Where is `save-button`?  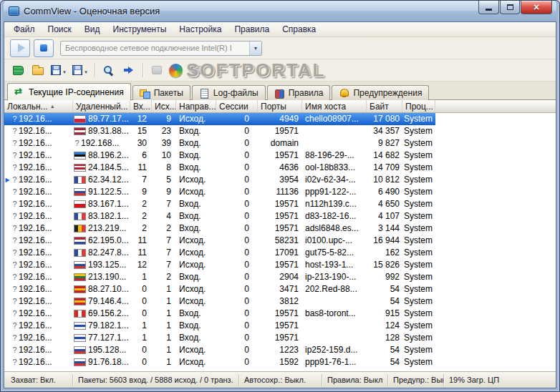 save-button is located at coordinates (59, 70).